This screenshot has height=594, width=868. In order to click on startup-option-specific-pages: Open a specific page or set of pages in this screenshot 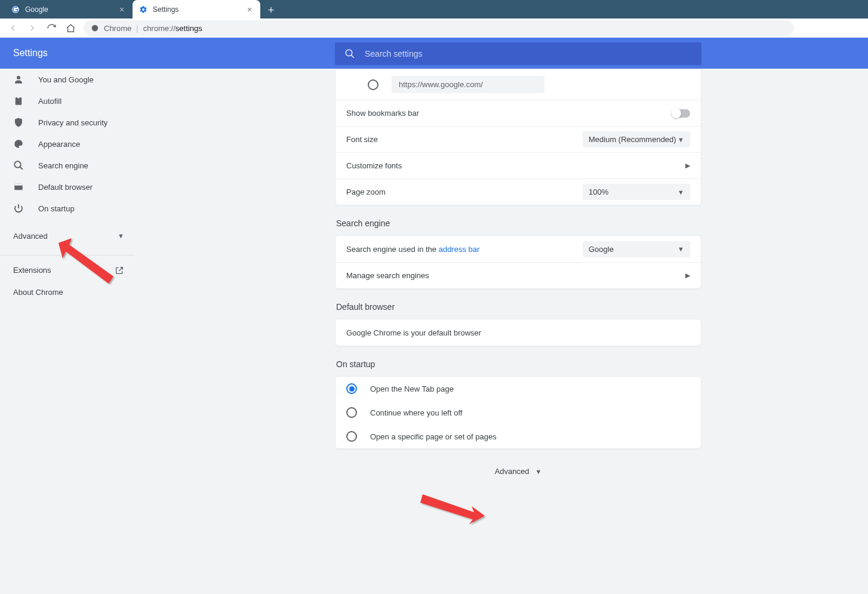, I will do `click(518, 436)`.